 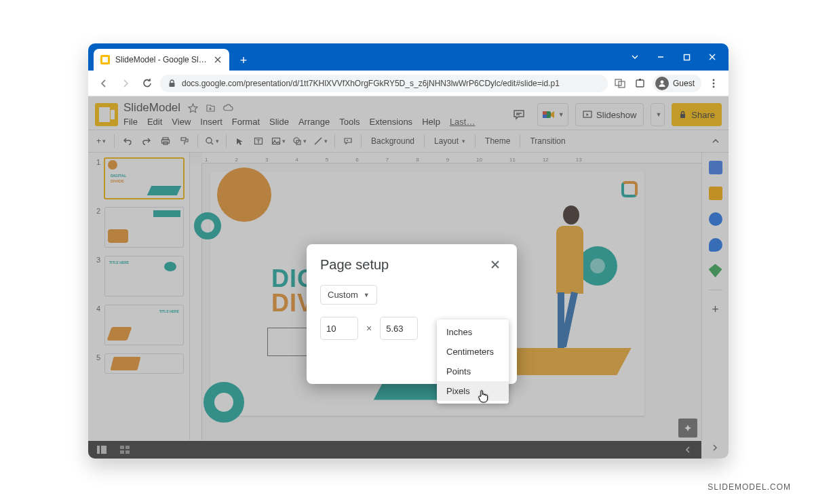 I want to click on unit-option-inches: Inches, so click(x=473, y=332).